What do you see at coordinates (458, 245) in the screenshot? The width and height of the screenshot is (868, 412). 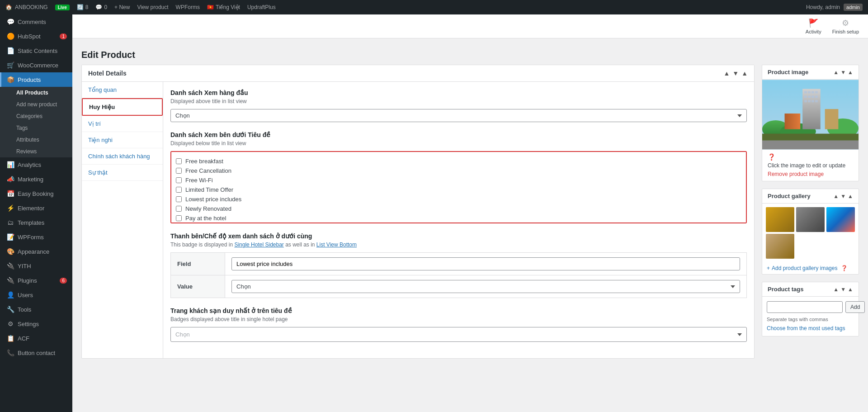 I see `section3-subtitle: This badge is displayed in Single Hotel …` at bounding box center [458, 245].